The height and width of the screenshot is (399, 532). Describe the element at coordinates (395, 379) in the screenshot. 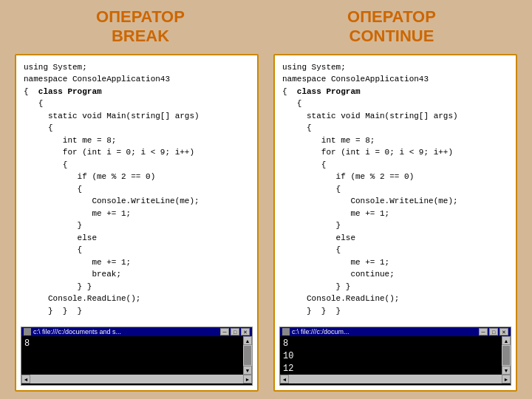

I see `continue-hscroll-track` at that location.